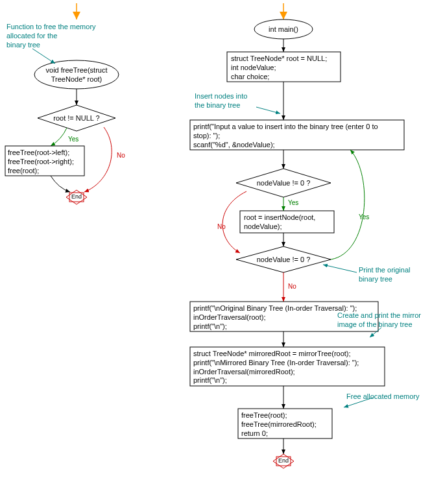  I want to click on edge-yes-loop: Yes, so click(364, 217).